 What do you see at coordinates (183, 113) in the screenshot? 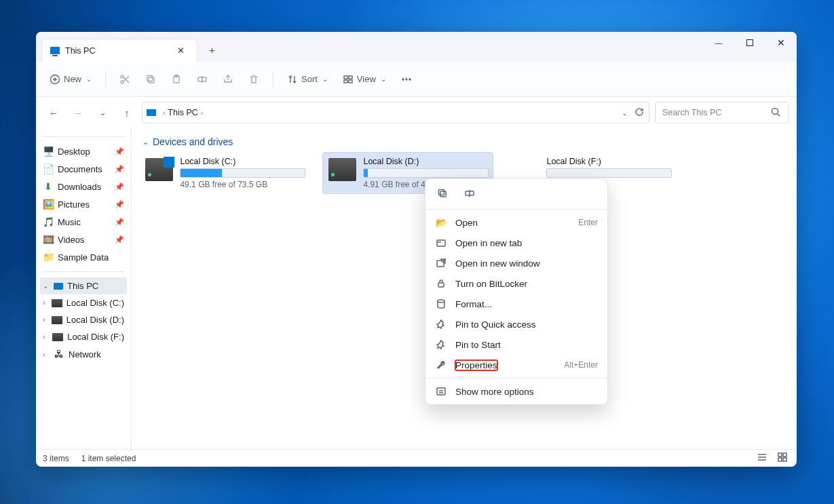
I see `breadcrumb-location: This PC` at bounding box center [183, 113].